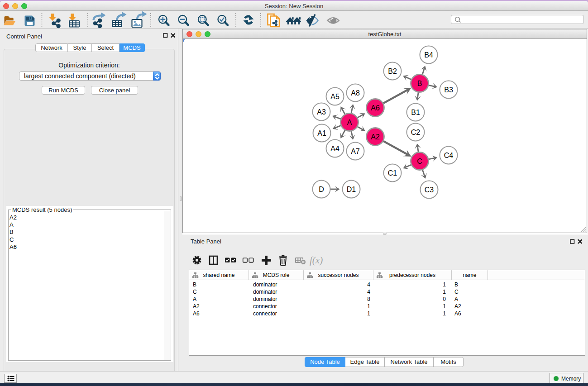  I want to click on svg-text: D, so click(321, 189).